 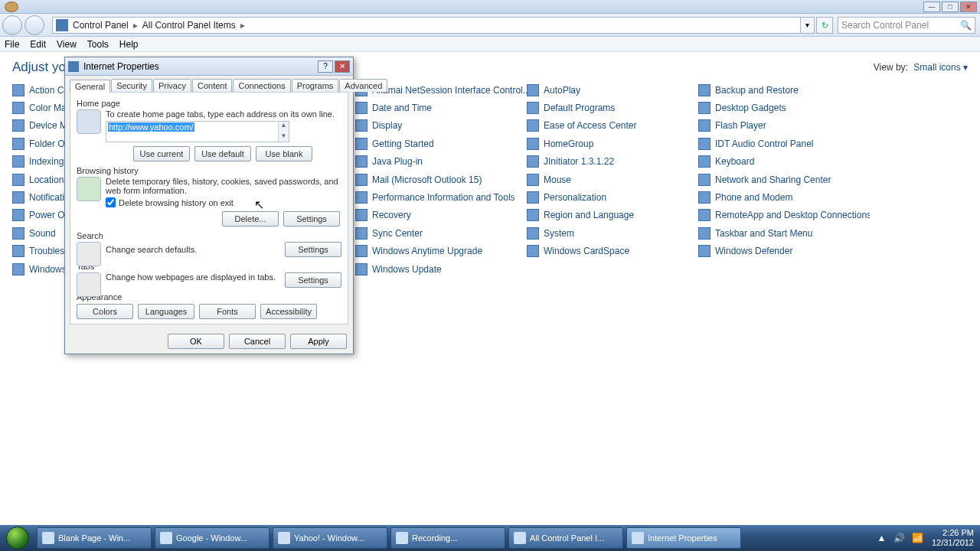 What do you see at coordinates (101, 25) in the screenshot?
I see `breadcrumb-seg: Control Panel` at bounding box center [101, 25].